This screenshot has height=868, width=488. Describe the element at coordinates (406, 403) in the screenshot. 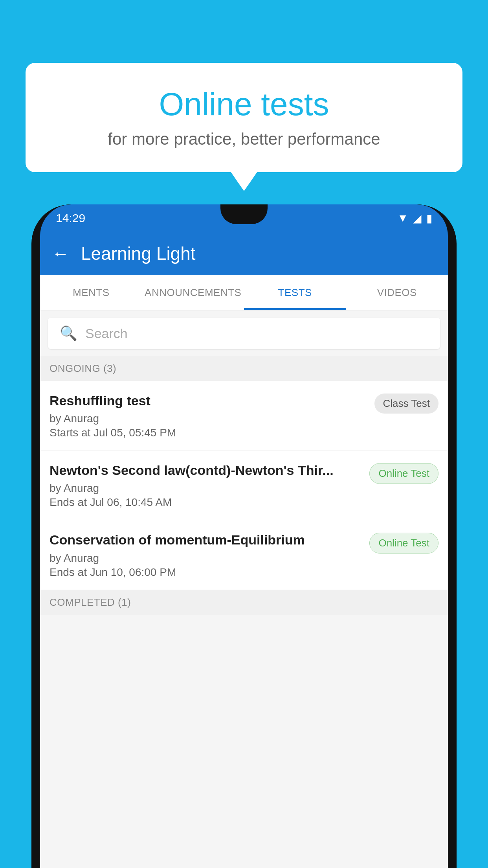

I see `test-badge-class: Class Test` at that location.